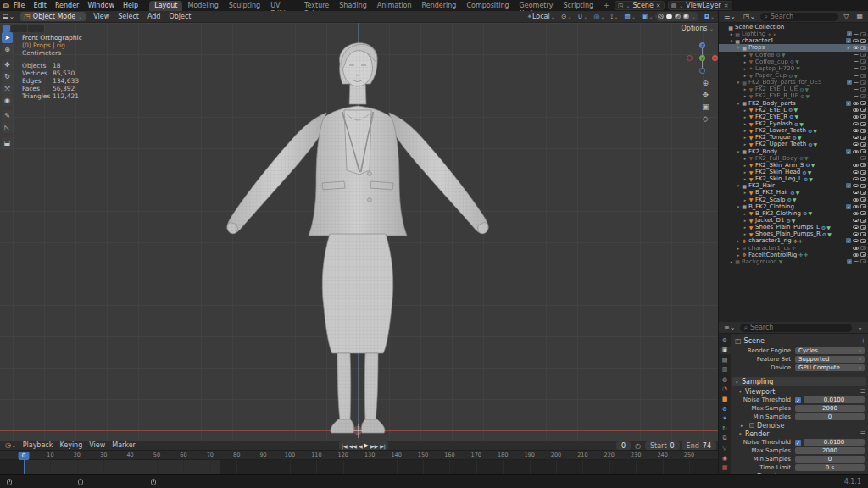  What do you see at coordinates (439, 6) in the screenshot?
I see `tab-rendering: Rendering` at bounding box center [439, 6].